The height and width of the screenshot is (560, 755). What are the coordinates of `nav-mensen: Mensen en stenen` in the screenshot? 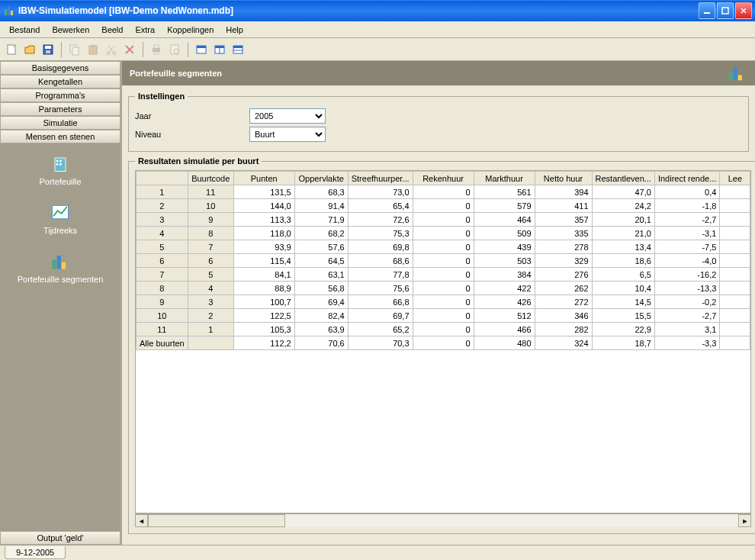 It's located at (60, 137).